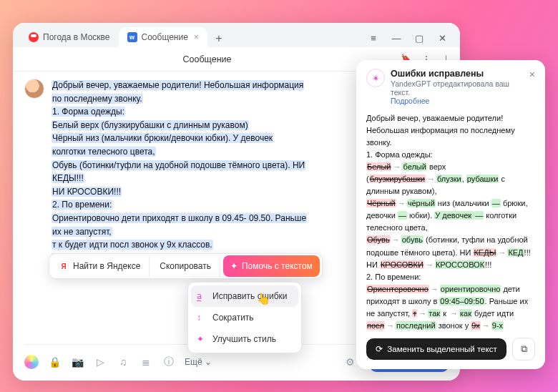  I want to click on camera-icon: 📷, so click(77, 362).